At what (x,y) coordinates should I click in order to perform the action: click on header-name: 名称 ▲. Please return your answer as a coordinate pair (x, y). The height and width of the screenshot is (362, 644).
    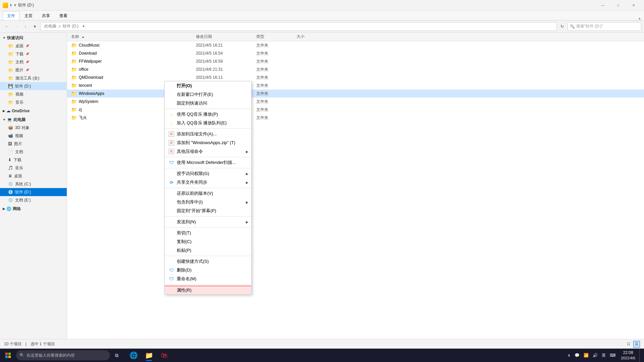
    Looking at the image, I should click on (132, 37).